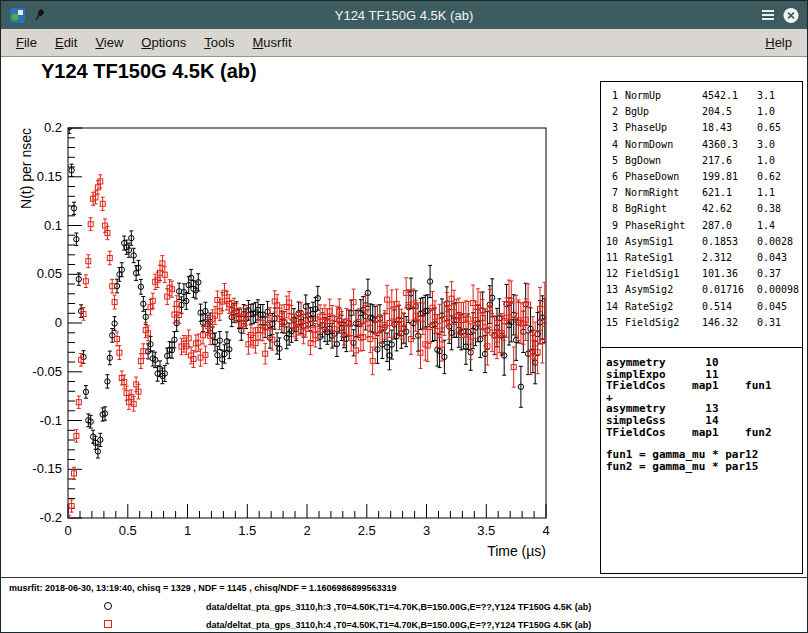  I want to click on param-row: 3PhaseUp18.430.65, so click(702, 128).